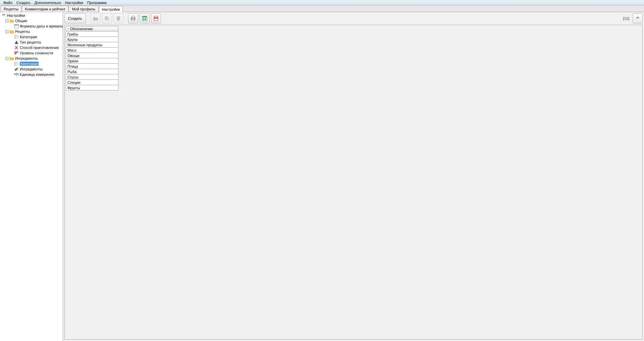 This screenshot has height=341, width=644. What do you see at coordinates (32, 21) in the screenshot?
I see `tree-general: − Общие` at bounding box center [32, 21].